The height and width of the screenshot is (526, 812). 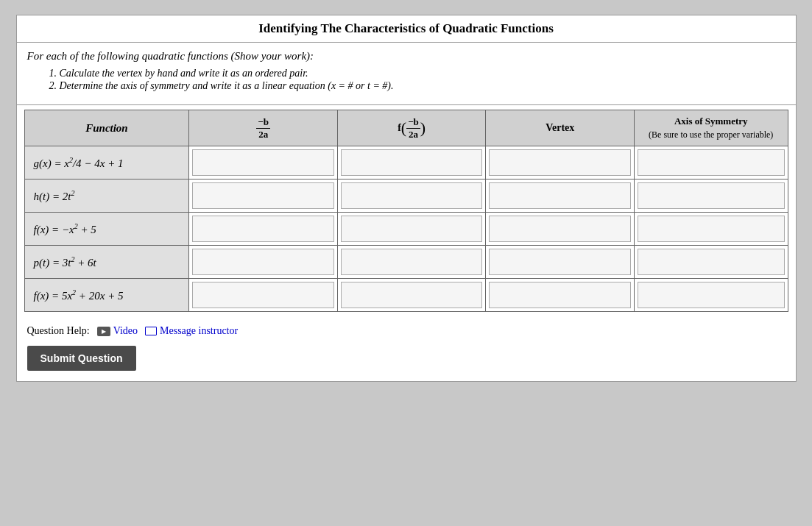 What do you see at coordinates (406, 296) in the screenshot?
I see `table-row: f(x) = 5x2 + 20x + 5` at bounding box center [406, 296].